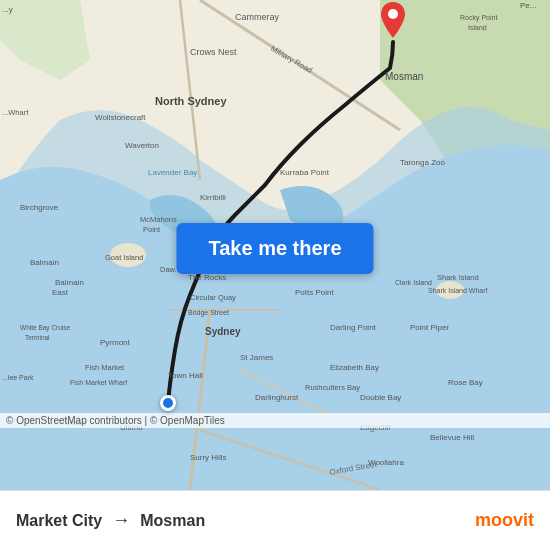  What do you see at coordinates (207, 278) in the screenshot?
I see `svg-text: The Rocks` at bounding box center [207, 278].